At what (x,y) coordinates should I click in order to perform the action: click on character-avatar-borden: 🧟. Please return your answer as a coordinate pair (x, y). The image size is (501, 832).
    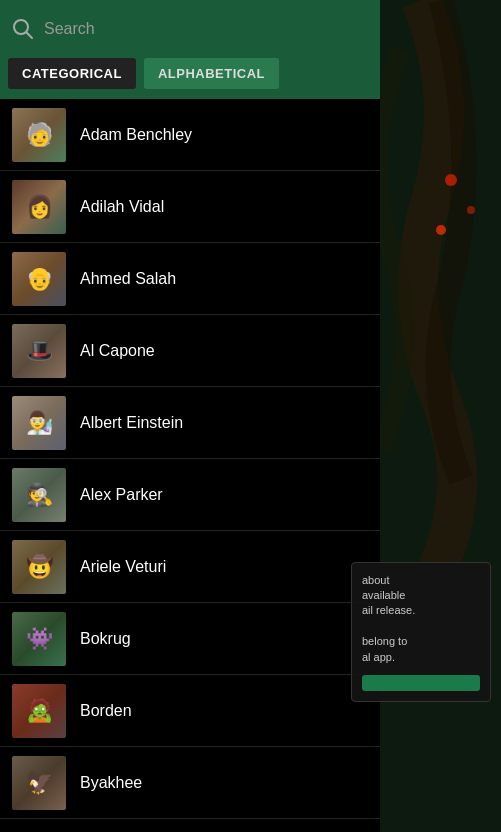
    Looking at the image, I should click on (39, 711).